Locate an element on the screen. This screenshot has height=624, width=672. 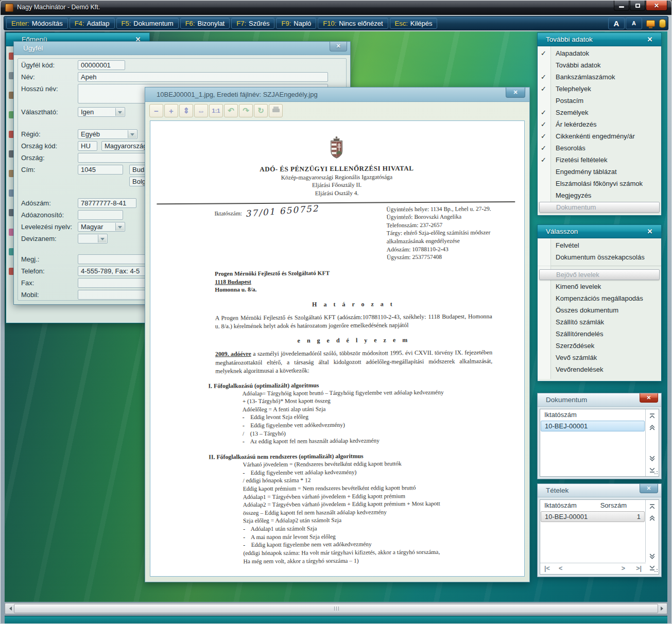
adoszam-input: 78777777-8-41 is located at coordinates (107, 203).